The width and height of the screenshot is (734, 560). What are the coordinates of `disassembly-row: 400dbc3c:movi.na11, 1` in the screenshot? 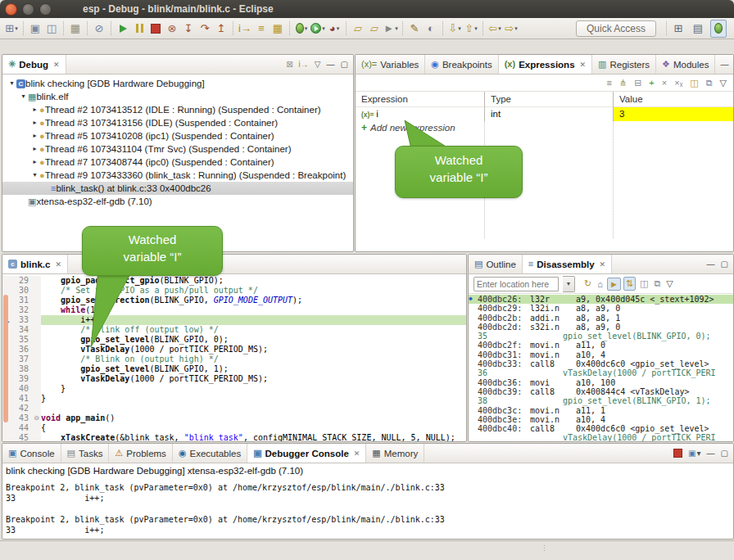 It's located at (601, 411).